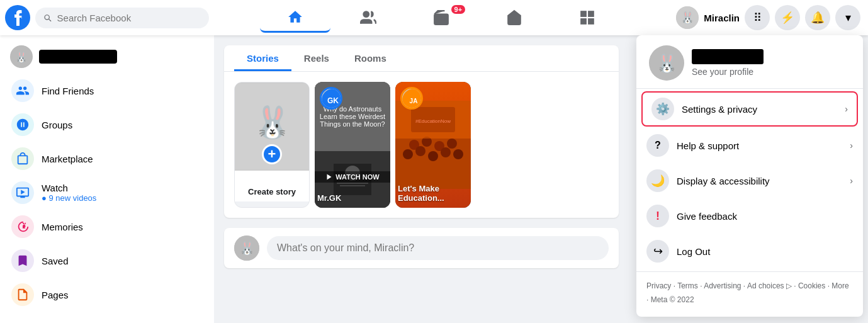 The width and height of the screenshot is (868, 323). Describe the element at coordinates (107, 227) in the screenshot. I see `sidebar-item-memories: Memories` at that location.